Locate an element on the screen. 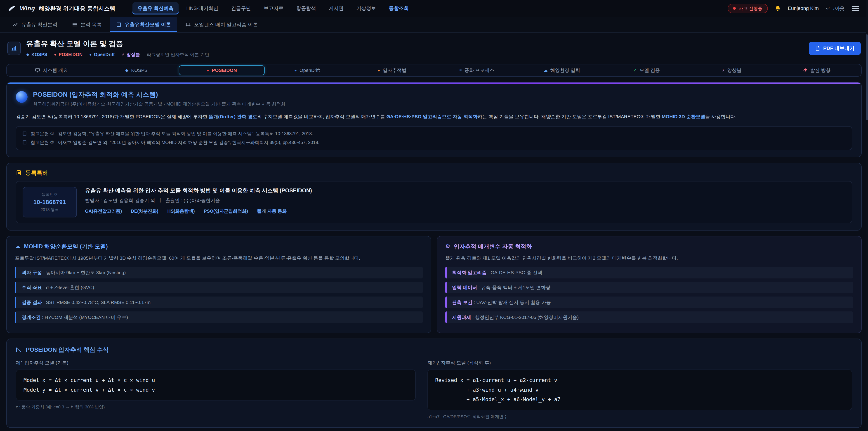 The width and height of the screenshot is (868, 431). tab-oil-fence-theory: 오일펜스 배치 알고리즘 이론 is located at coordinates (222, 25).